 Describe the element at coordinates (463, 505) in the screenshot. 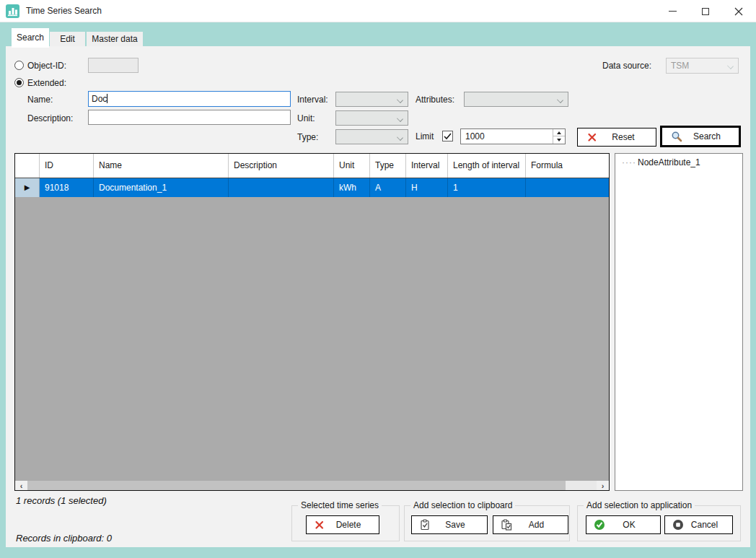

I see `group-title: Add selection to clipboard` at that location.